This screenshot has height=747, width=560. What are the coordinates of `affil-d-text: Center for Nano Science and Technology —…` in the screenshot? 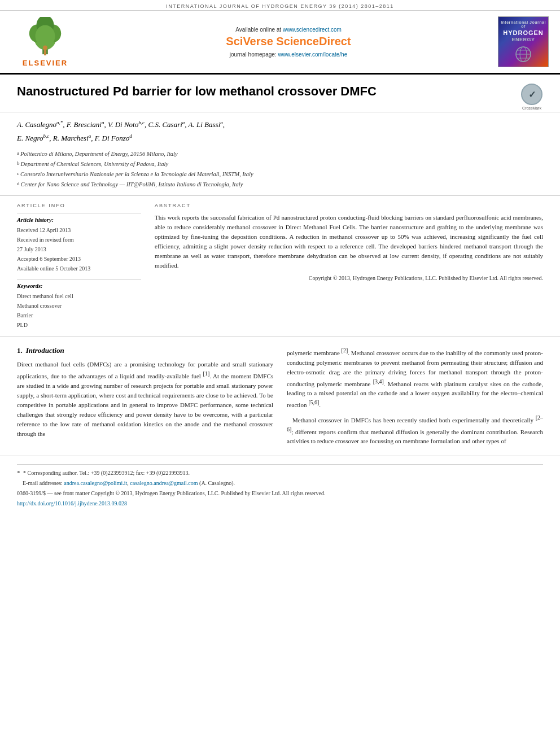 It's located at (132, 185).